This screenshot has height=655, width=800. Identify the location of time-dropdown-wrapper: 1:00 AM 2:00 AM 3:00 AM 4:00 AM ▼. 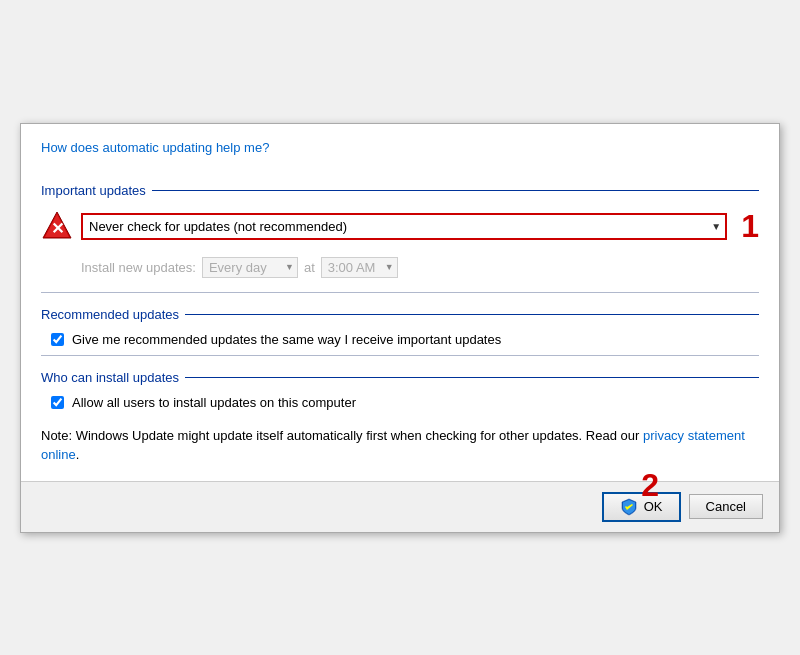
(360, 268).